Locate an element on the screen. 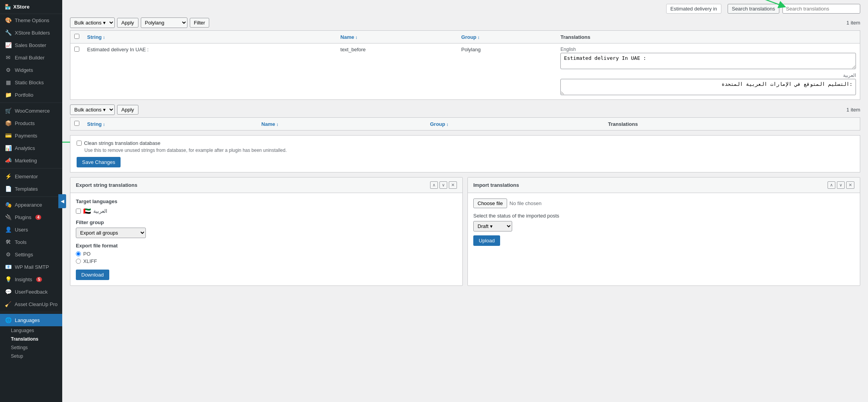  sidebar-item-analytics: 📊 Analytics is located at coordinates (31, 148).